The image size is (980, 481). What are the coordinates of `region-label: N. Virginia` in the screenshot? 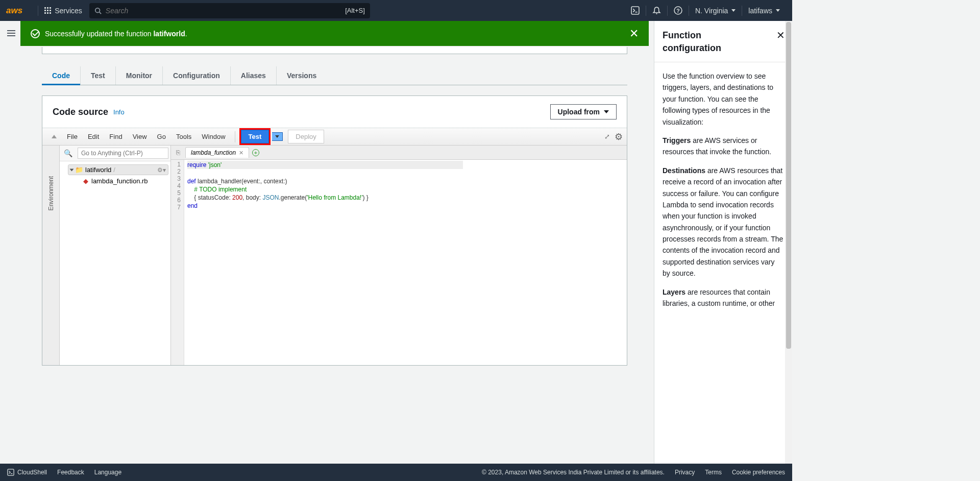 It's located at (712, 11).